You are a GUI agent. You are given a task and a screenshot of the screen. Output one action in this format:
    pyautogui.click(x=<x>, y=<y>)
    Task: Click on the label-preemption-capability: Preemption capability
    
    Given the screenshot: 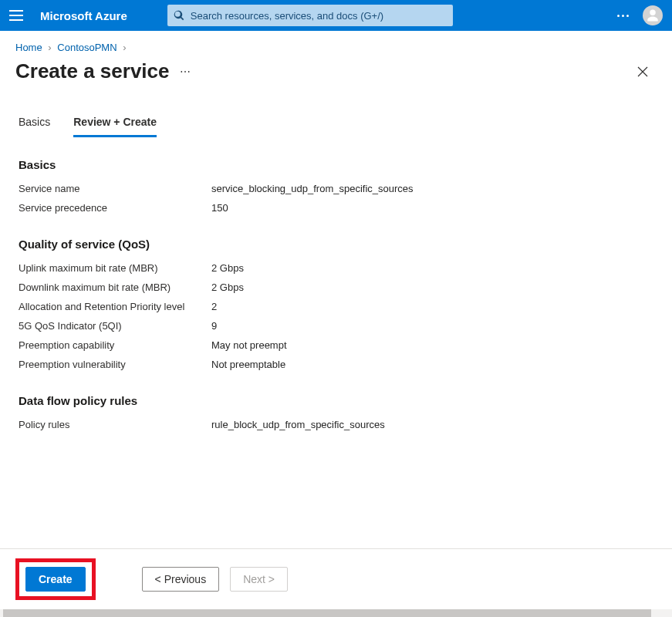 What is the action you would take?
    pyautogui.click(x=115, y=346)
    